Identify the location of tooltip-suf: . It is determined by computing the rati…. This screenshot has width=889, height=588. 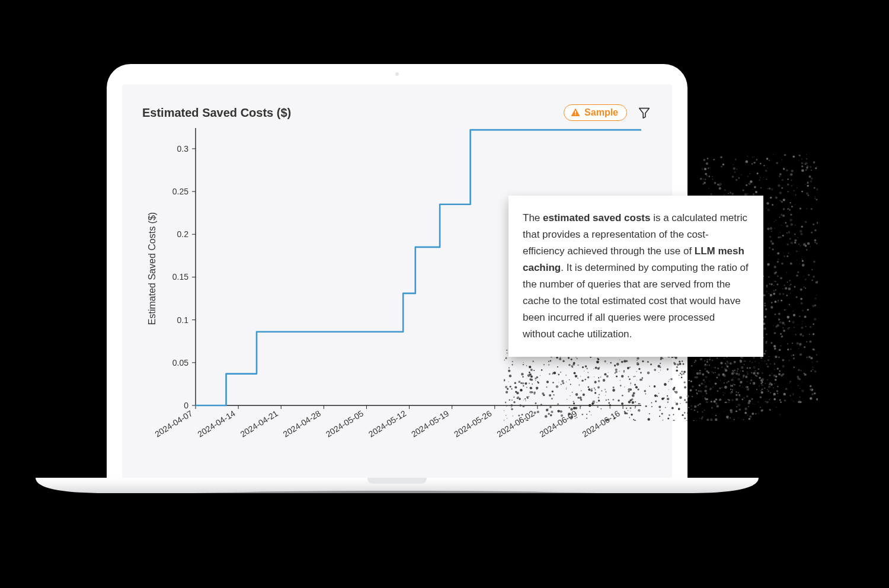
(635, 301).